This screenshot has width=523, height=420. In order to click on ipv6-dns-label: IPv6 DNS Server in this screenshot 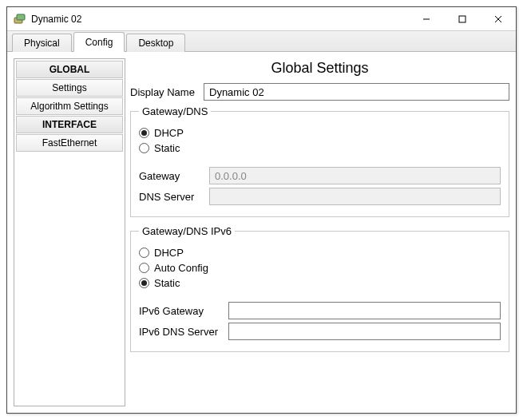, I will do `click(184, 332)`.